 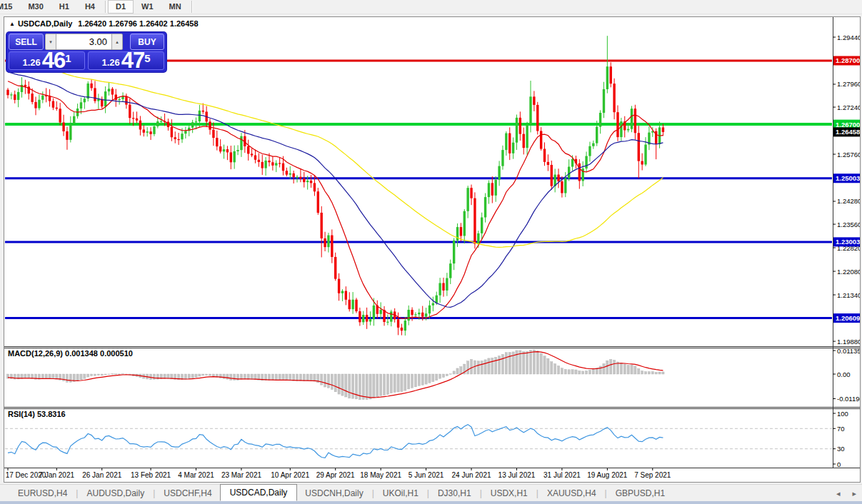 I want to click on price-label-1.24280: 1.24280, so click(x=848, y=201).